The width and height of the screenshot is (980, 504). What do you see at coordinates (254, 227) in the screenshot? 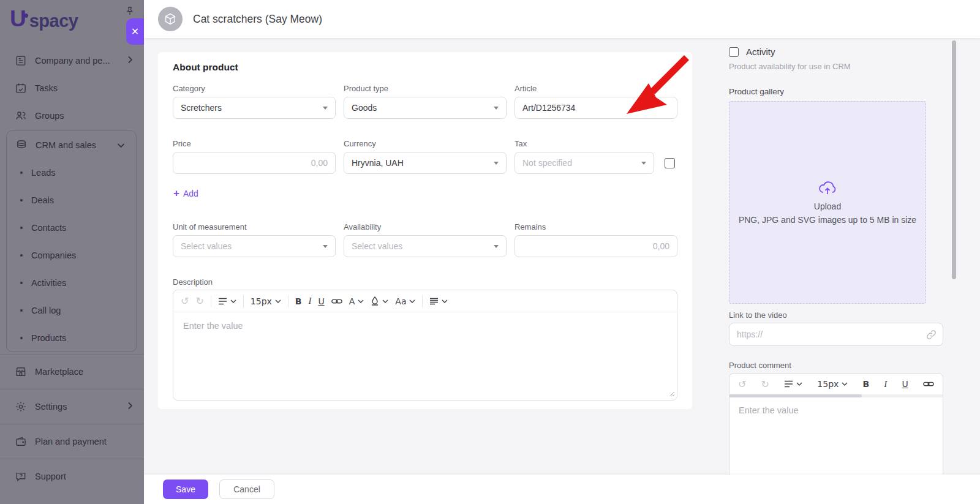
I see `unit-label: Unit of measurement` at bounding box center [254, 227].